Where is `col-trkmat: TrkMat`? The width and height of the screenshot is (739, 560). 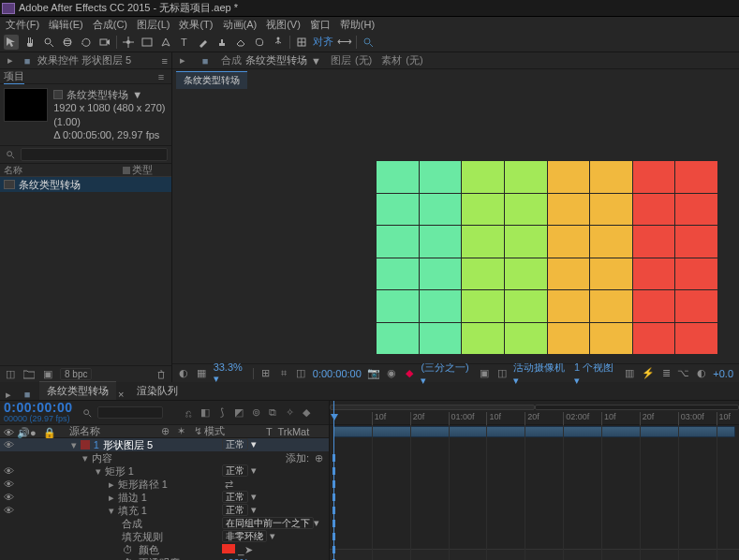
col-trkmat: TrkMat is located at coordinates (293, 432).